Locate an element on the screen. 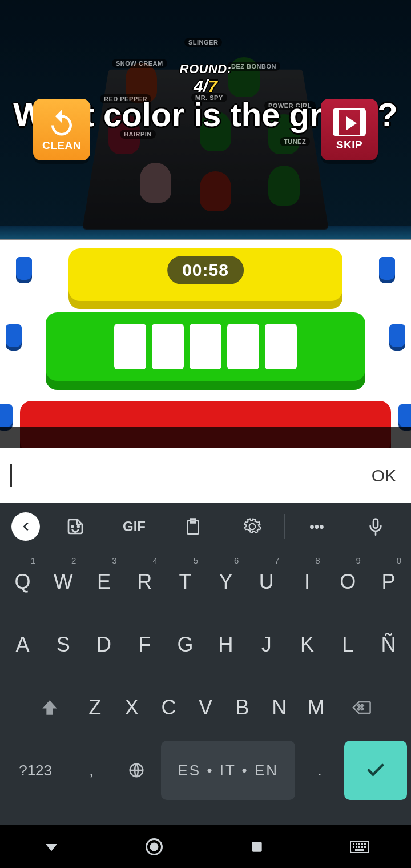 Image resolution: width=411 pixels, height=868 pixels. chevron-left-icon is located at coordinates (26, 527).